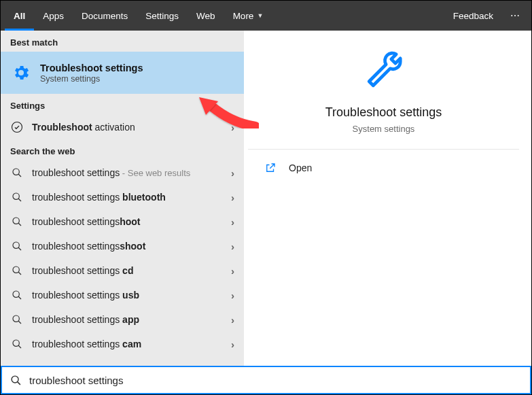 Image resolution: width=532 pixels, height=395 pixels. What do you see at coordinates (260, 16) in the screenshot?
I see `chevron-down-icon: ▼` at bounding box center [260, 16].